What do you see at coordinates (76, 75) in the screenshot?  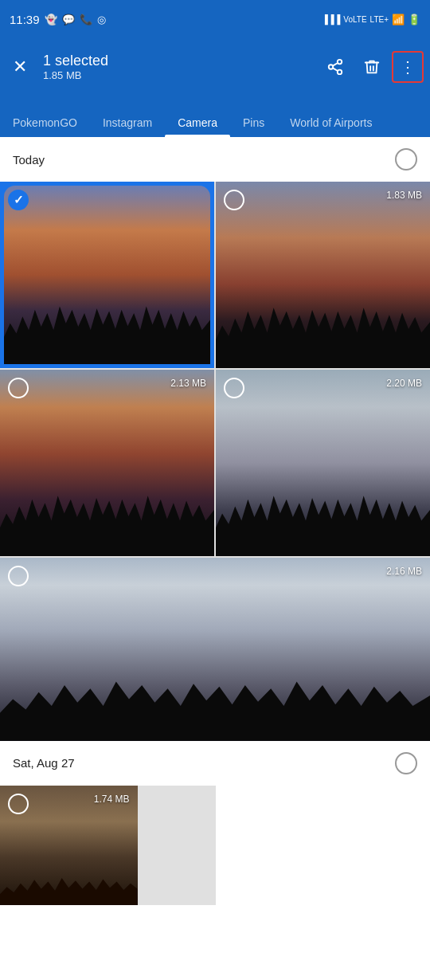 I see `selected-size: 1.85 MB` at bounding box center [76, 75].